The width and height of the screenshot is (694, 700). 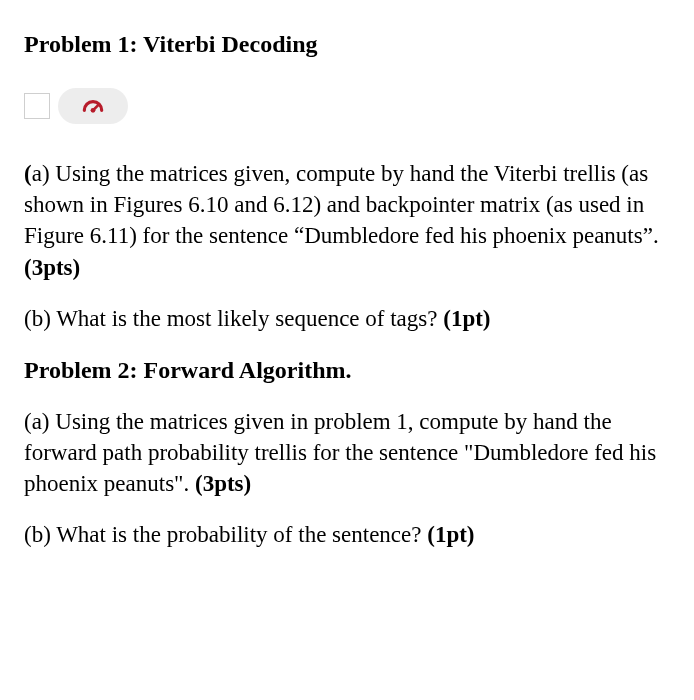 What do you see at coordinates (234, 318) in the screenshot?
I see `problem-1-b-text: (b) What is the most likely sequence of …` at bounding box center [234, 318].